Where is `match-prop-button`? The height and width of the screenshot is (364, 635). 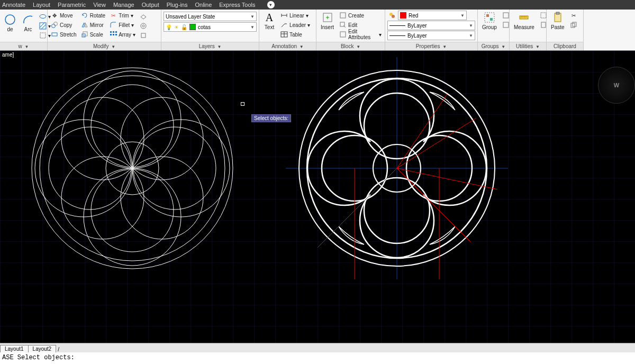
match-prop-button is located at coordinates (392, 15).